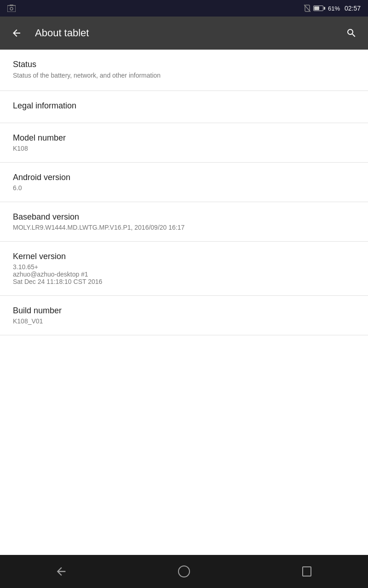 This screenshot has width=368, height=588. Describe the element at coordinates (184, 311) in the screenshot. I see `settings-item-build-title: Build number` at that location.